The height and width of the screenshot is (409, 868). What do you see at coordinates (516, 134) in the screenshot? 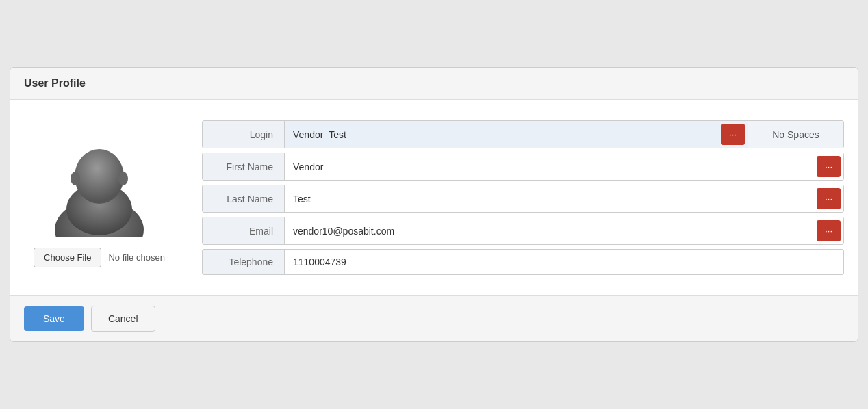
I see `login-input-wrapper: ···` at bounding box center [516, 134].